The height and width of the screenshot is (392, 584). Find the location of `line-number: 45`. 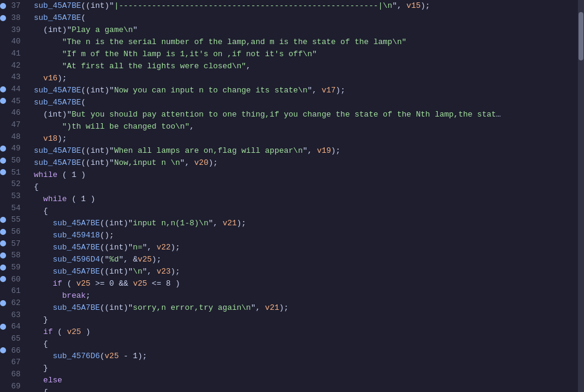

line-number: 45 is located at coordinates (16, 101).